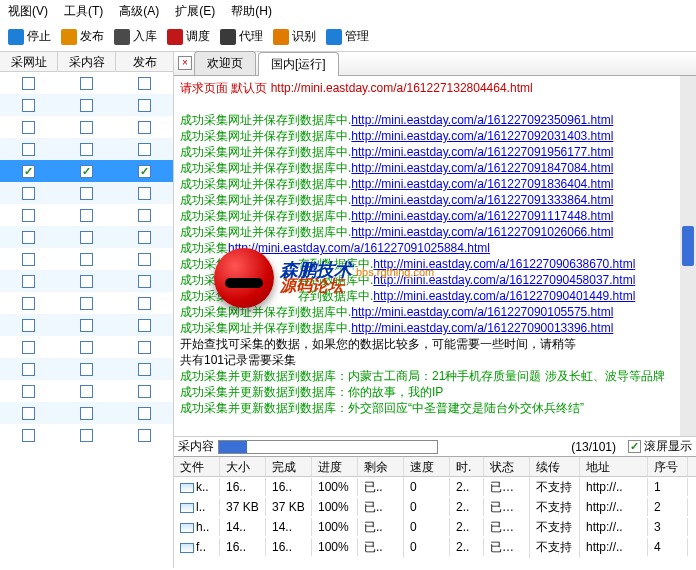 This screenshot has height=570, width=696. Describe the element at coordinates (482, 168) in the screenshot. I see `log-url: http://mini.eastday.com/a/16122709184708…` at that location.